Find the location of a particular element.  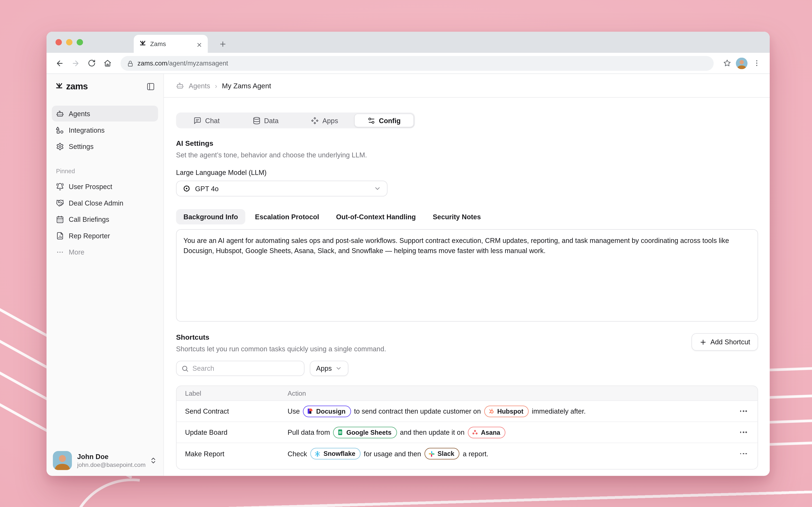

sidebar-item-label: Rep Reporter is located at coordinates (89, 235).